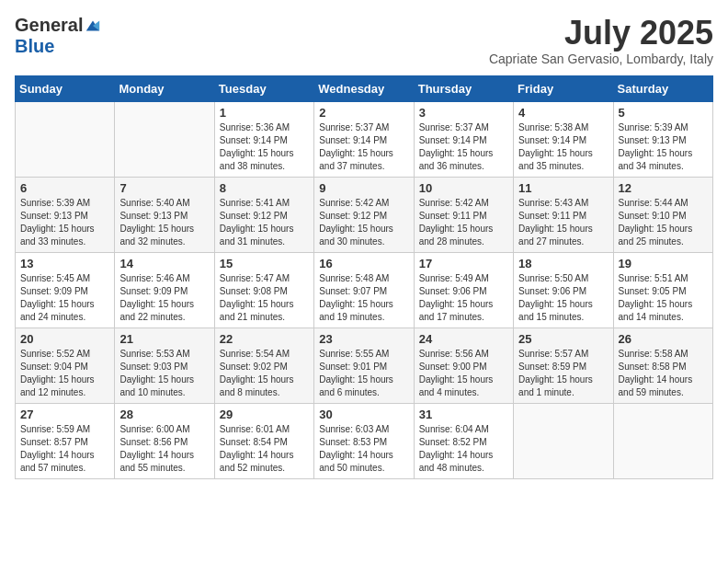  What do you see at coordinates (65, 441) in the screenshot?
I see `calendar-cell: 27Sunrise: 5:59 AM Sunset: 8:57 PM Dayli…` at bounding box center [65, 441].